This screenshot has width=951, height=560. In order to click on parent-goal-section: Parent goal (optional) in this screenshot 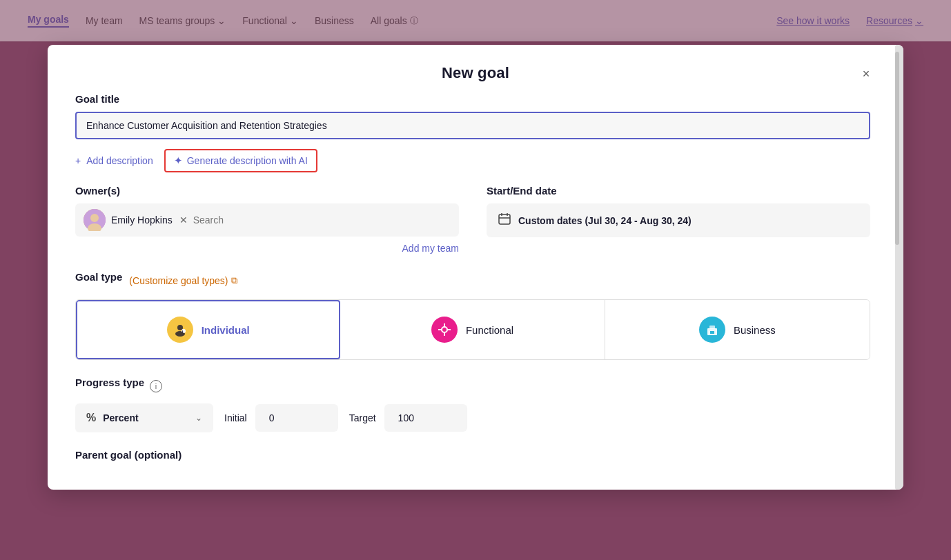, I will do `click(473, 455)`.